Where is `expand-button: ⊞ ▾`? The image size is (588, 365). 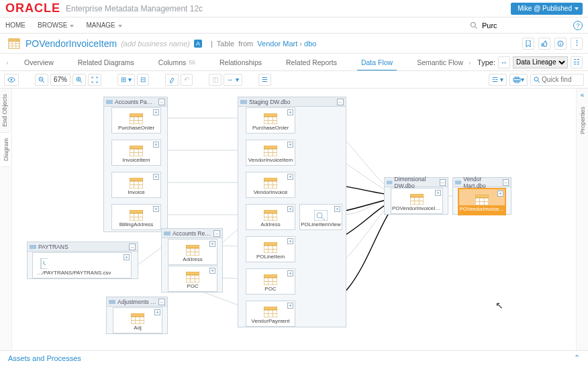
expand-button: ⊞ ▾ is located at coordinates (126, 80).